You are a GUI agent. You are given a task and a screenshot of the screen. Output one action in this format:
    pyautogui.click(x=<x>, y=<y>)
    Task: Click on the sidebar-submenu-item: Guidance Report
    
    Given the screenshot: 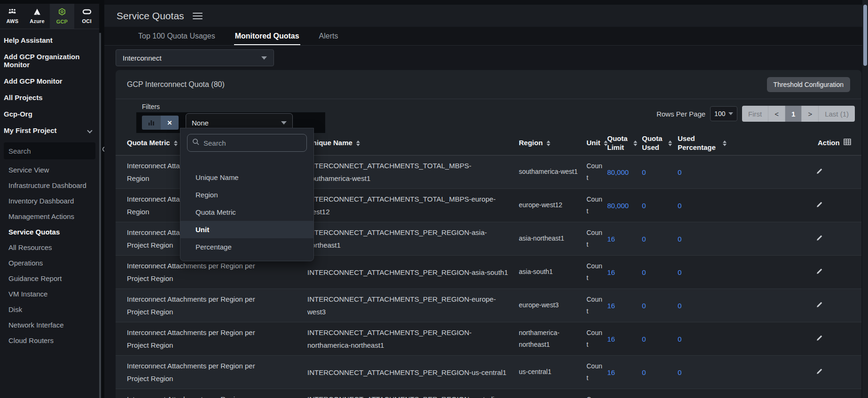 What is the action you would take?
    pyautogui.click(x=50, y=278)
    